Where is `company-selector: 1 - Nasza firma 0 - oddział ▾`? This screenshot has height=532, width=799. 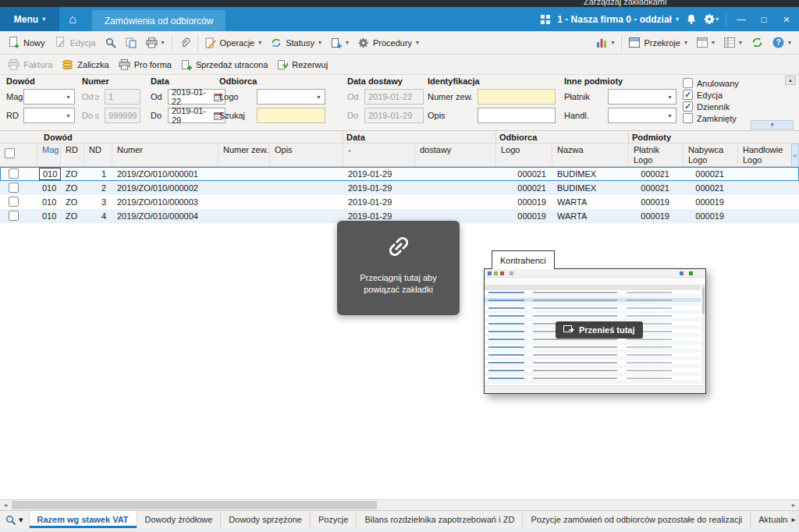
company-selector: 1 - Nasza firma 0 - oddział ▾ is located at coordinates (618, 20).